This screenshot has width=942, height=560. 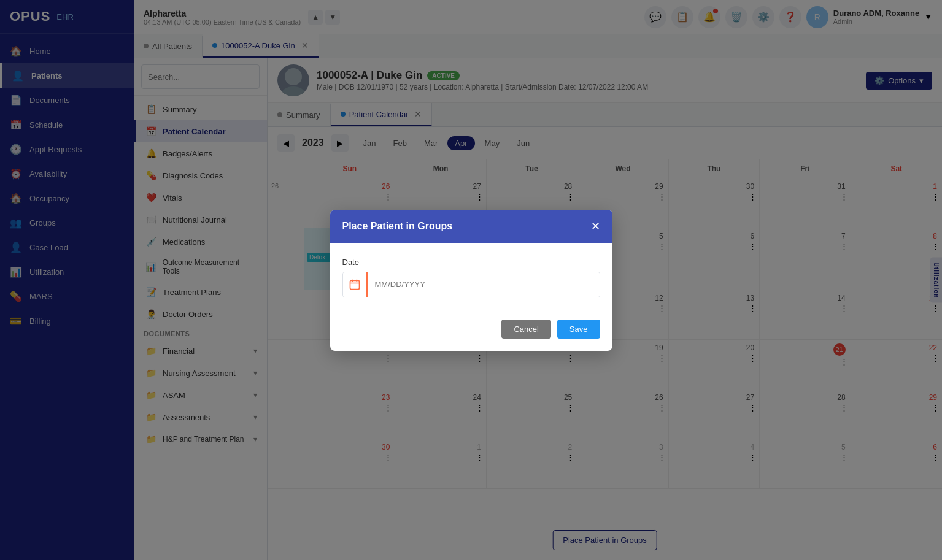 What do you see at coordinates (355, 285) in the screenshot?
I see `calendar-picker-button` at bounding box center [355, 285].